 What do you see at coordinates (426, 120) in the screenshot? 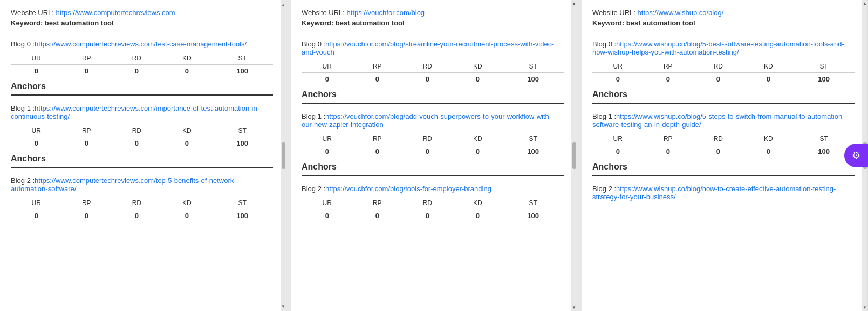
I see `blog-link-2-1: https://vouchfor.com/blog/add-vouch-supe…` at bounding box center [426, 120].